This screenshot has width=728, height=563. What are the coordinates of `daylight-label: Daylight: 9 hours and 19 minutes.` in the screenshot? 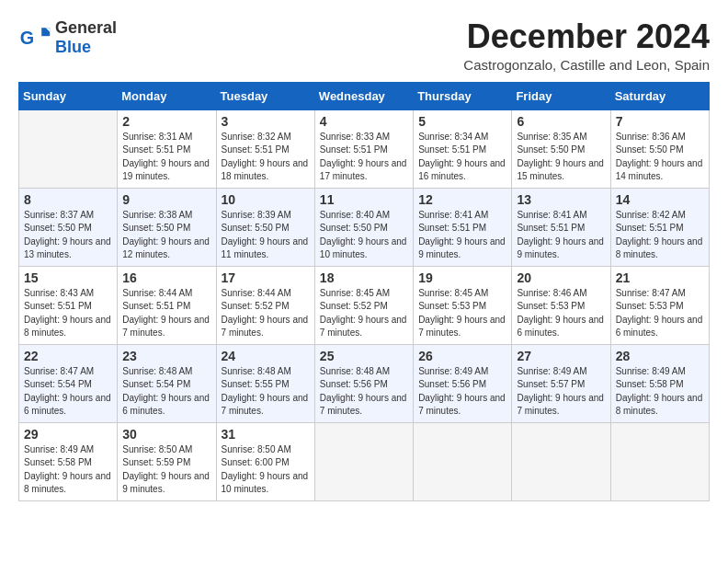 It's located at (165, 170).